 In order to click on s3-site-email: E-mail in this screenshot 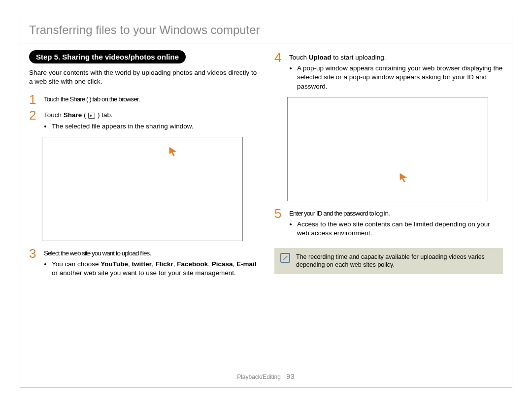, I will do `click(246, 264)`.